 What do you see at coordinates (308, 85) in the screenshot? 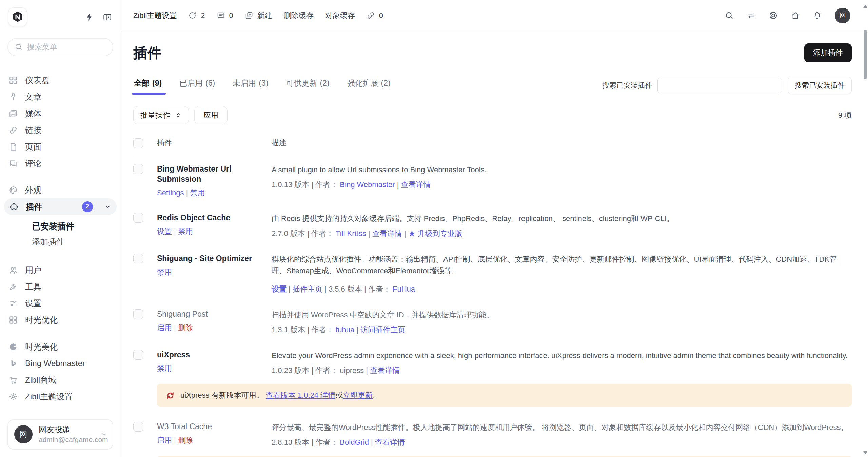
I see `tab-可供更新: 可供更新(2)` at bounding box center [308, 85].